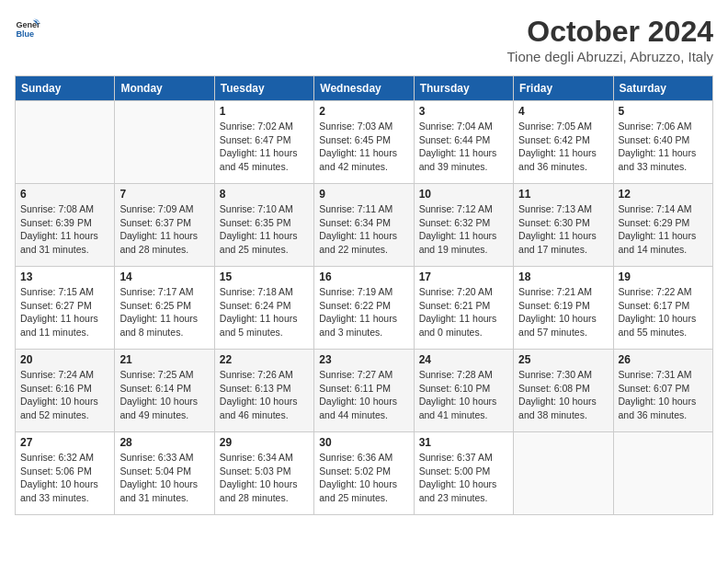  What do you see at coordinates (463, 277) in the screenshot?
I see `day-number: 17` at bounding box center [463, 277].